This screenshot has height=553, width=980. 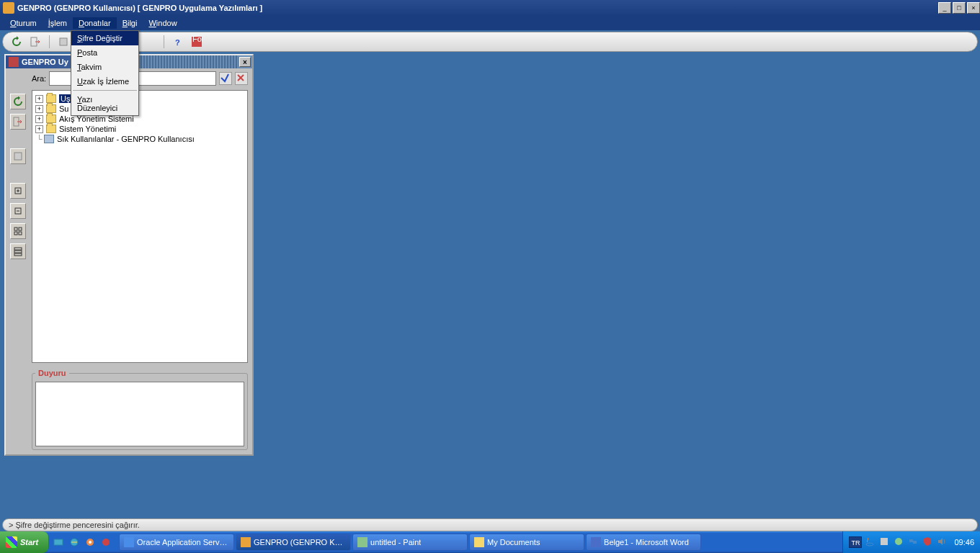 I want to click on side-collapse-icon, so click(x=18, y=211).